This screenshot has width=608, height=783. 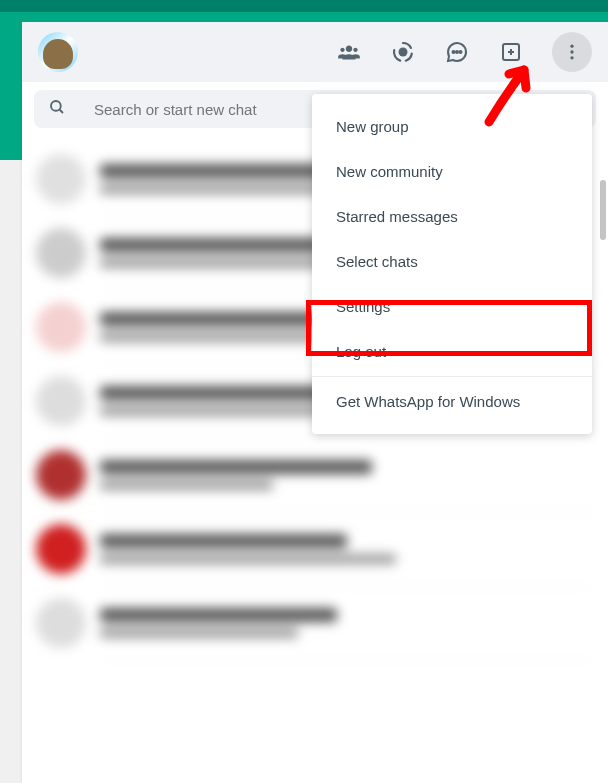 I want to click on menu-divider, so click(x=452, y=376).